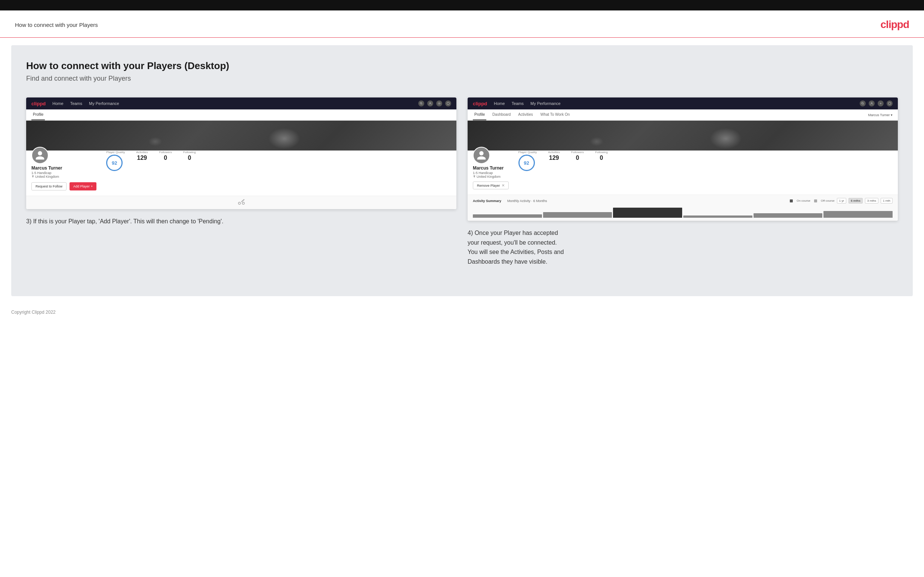 The image size is (924, 577). Describe the element at coordinates (64, 177) in the screenshot. I see `left-player-location: United Kingdom` at that location.